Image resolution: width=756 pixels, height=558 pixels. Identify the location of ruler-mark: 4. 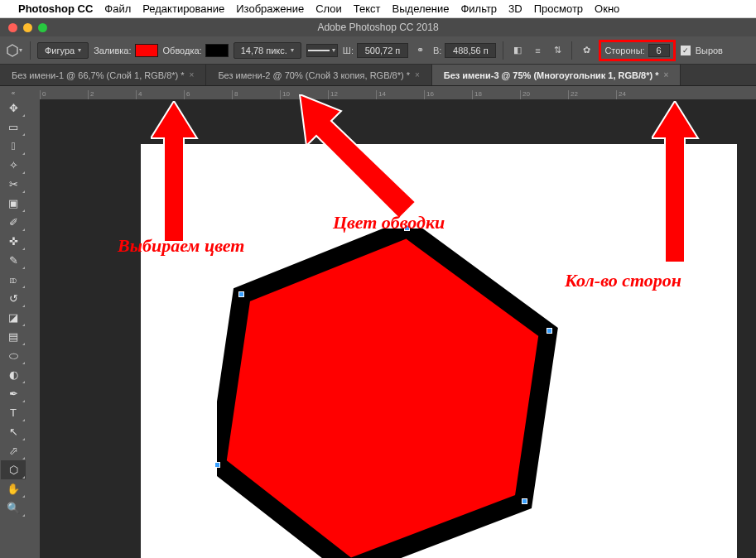
(160, 94).